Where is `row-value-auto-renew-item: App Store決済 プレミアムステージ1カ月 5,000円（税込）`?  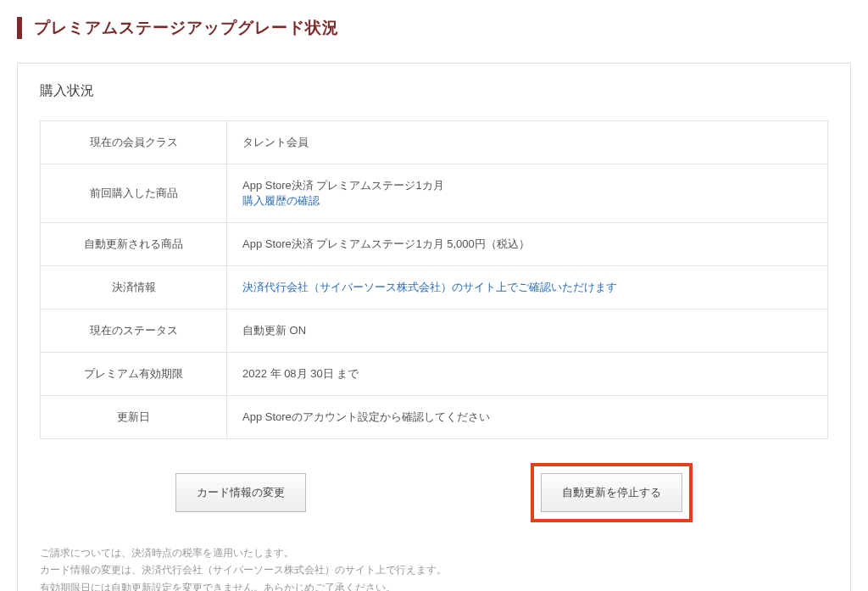 row-value-auto-renew-item: App Store決済 プレミアムステージ1カ月 5,000円（税込） is located at coordinates (527, 244).